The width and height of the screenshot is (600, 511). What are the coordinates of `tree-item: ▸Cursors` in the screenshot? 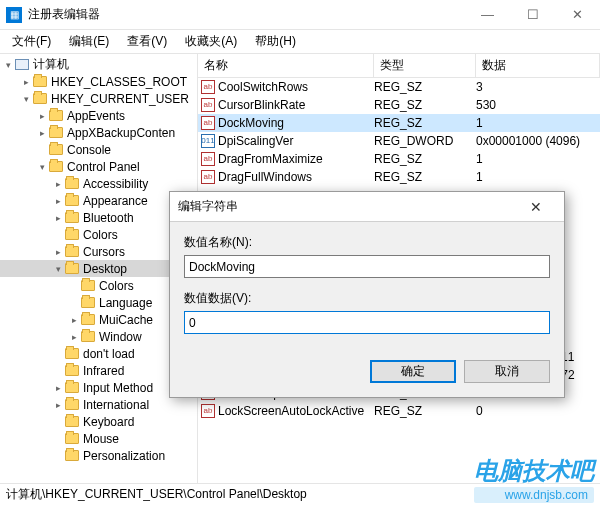 It's located at (98, 252).